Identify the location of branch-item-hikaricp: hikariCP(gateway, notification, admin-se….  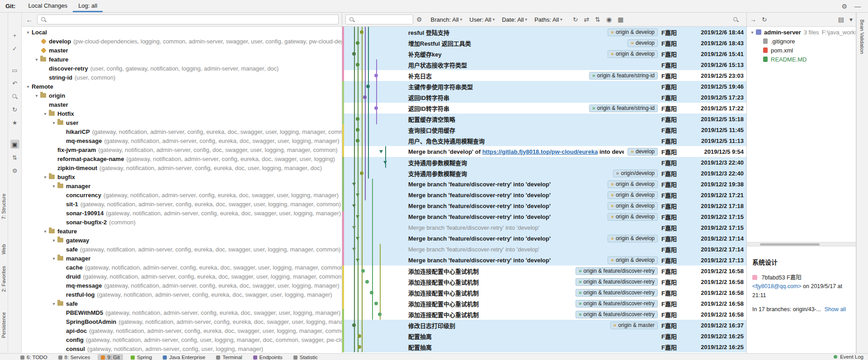
(182, 132).